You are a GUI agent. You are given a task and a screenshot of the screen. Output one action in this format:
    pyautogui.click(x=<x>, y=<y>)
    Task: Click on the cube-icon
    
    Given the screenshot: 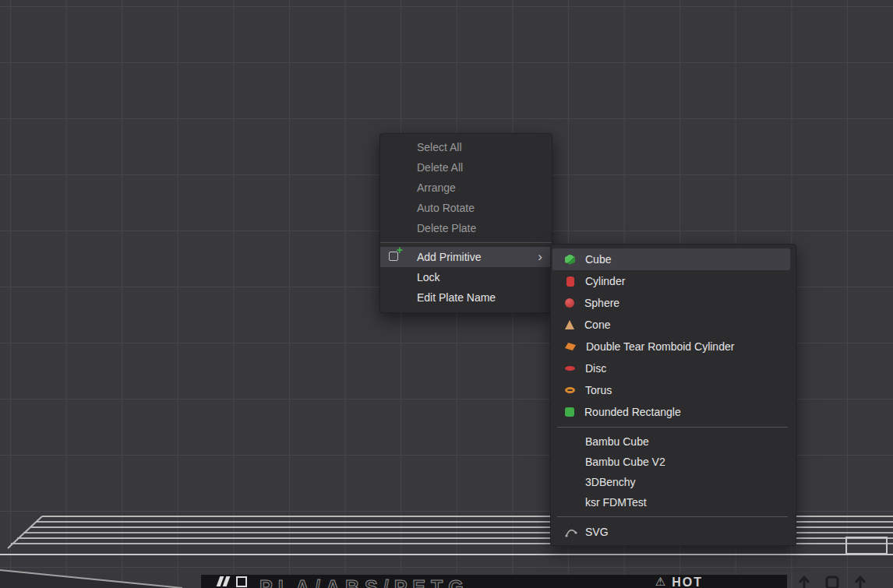 What is the action you would take?
    pyautogui.click(x=570, y=260)
    